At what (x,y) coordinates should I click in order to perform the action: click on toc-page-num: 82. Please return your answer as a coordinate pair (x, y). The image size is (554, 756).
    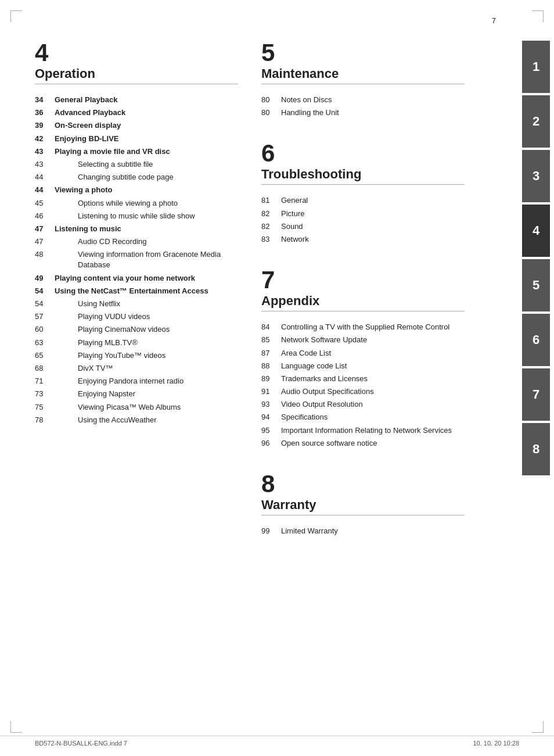
    Looking at the image, I should click on (271, 227).